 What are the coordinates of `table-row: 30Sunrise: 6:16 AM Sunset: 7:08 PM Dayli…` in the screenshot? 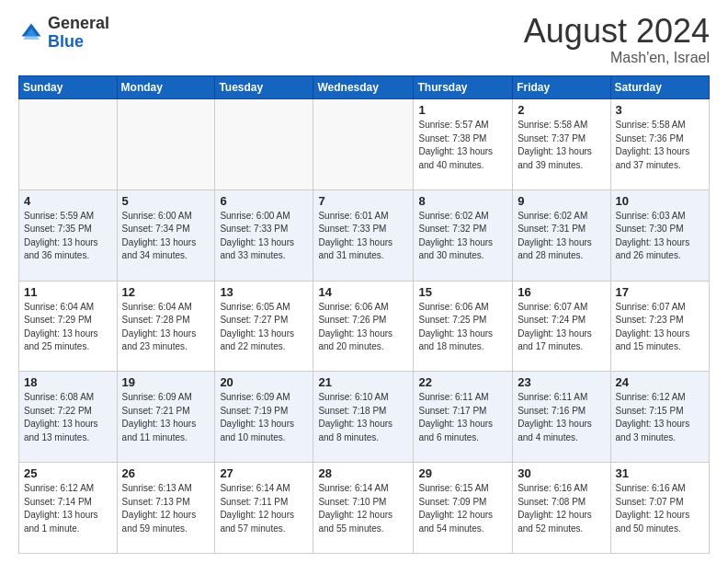 It's located at (562, 508).